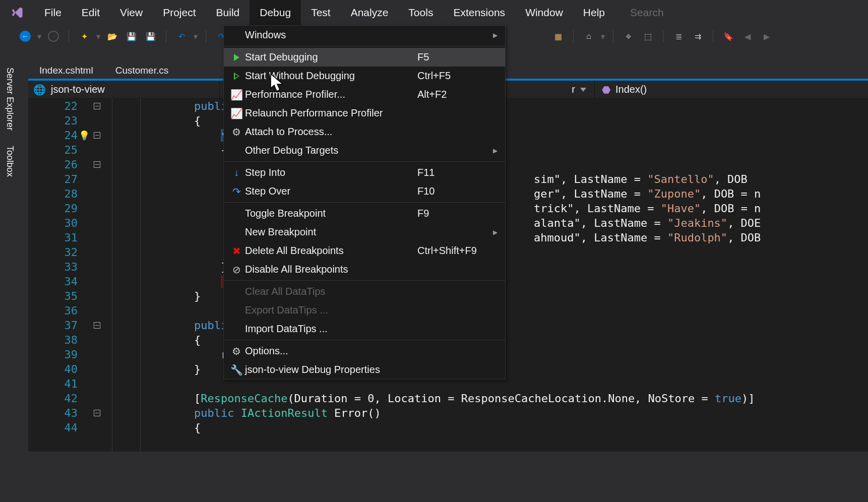  What do you see at coordinates (479, 13) in the screenshot?
I see `menu-extensions: Extensions` at bounding box center [479, 13].